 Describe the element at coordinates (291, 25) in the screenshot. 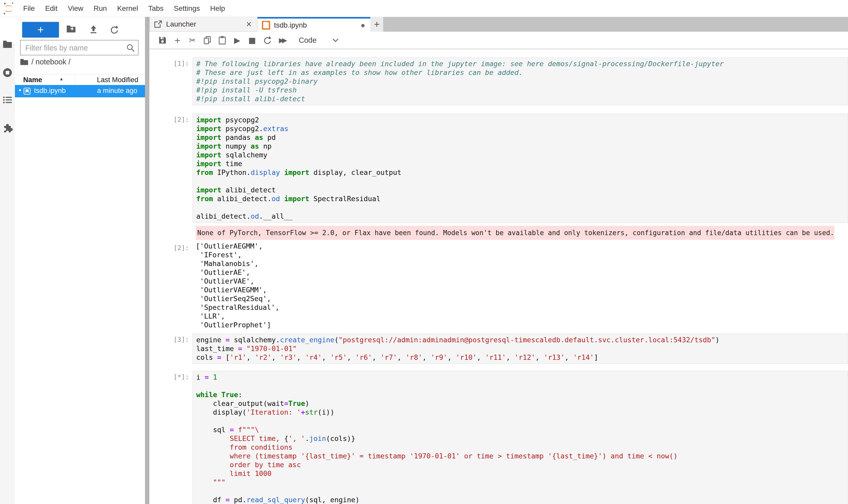

I see `tab-notebook-label: tsdb.ipynb` at that location.